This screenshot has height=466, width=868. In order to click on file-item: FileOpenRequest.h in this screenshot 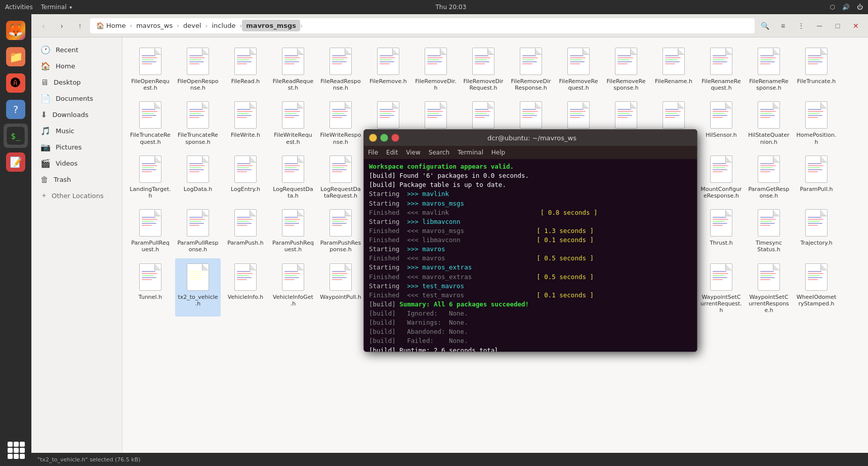, I will do `click(150, 68)`.